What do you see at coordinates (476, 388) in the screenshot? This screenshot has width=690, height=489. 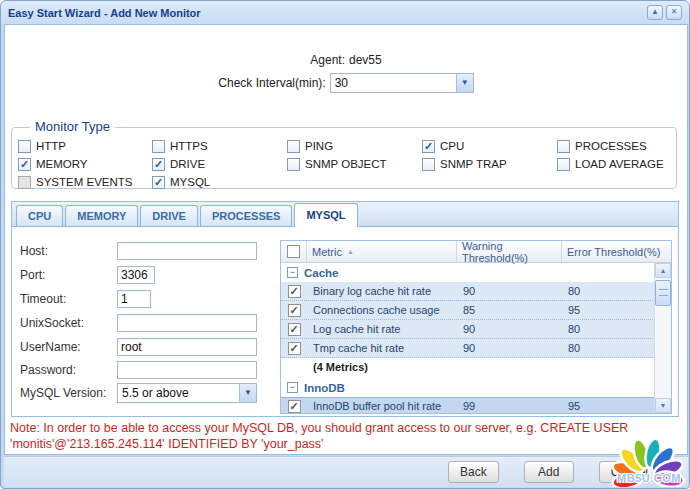 I see `group-header-innodb: − InnoDB` at bounding box center [476, 388].